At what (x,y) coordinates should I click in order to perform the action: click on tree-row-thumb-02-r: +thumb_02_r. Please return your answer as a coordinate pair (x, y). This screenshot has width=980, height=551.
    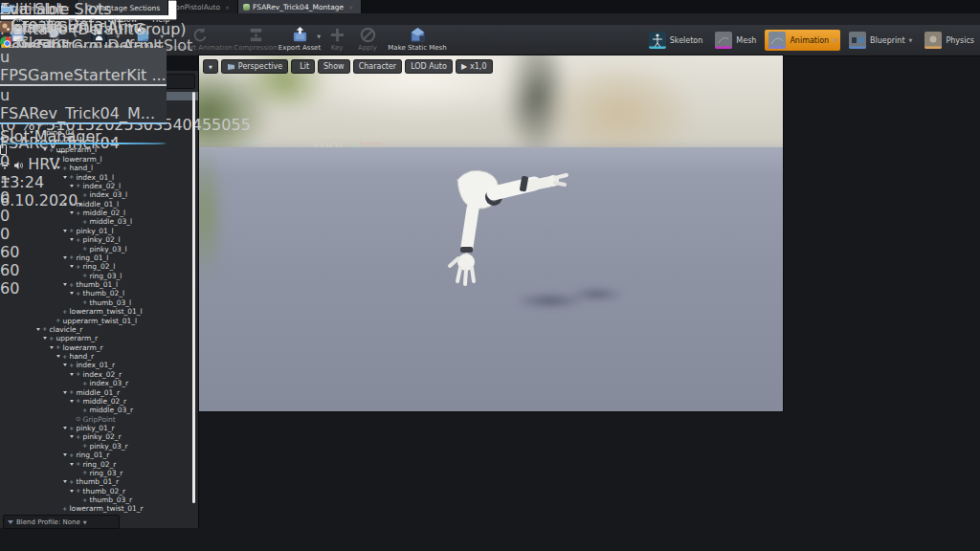
    Looking at the image, I should click on (100, 492).